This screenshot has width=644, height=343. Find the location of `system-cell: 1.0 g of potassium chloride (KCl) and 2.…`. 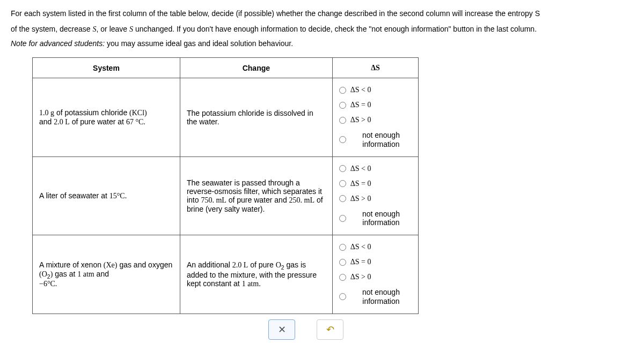

system-cell: 1.0 g of potassium chloride (KCl) and 2.… is located at coordinates (106, 118).